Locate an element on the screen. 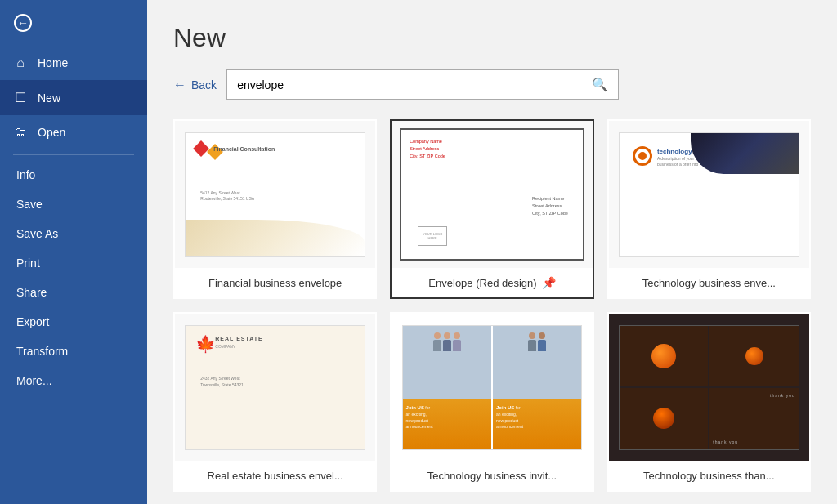 This screenshot has width=837, height=504. template-thumb-realestate: 🍁 REAL ESTATE COMPANY 2432 Any Street We… is located at coordinates (275, 387).